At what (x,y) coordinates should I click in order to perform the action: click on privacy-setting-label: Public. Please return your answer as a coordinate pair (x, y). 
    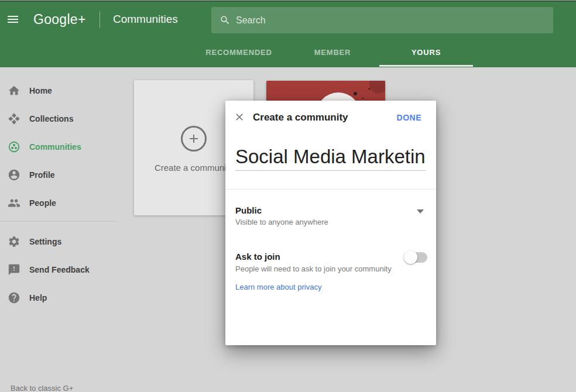
    Looking at the image, I should click on (248, 211).